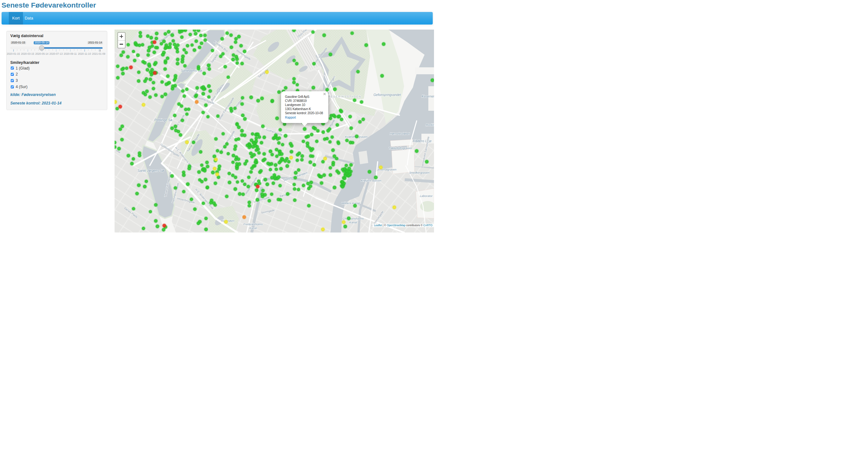  I want to click on svg-text: Laborator, so click(427, 196).